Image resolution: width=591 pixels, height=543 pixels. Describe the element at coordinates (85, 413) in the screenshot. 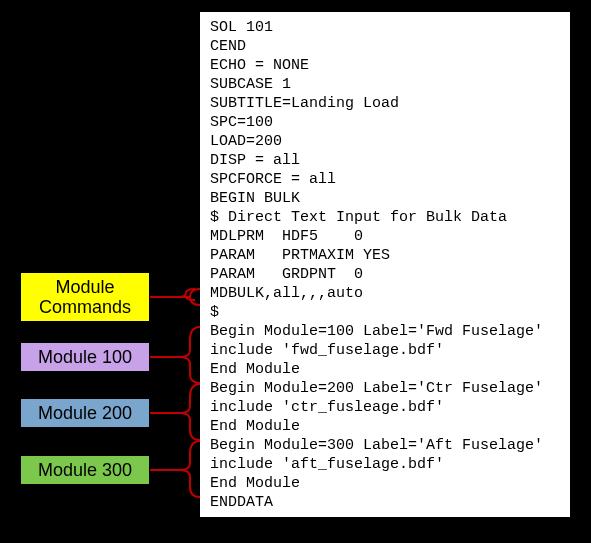

I see `label-text: Module 200` at that location.